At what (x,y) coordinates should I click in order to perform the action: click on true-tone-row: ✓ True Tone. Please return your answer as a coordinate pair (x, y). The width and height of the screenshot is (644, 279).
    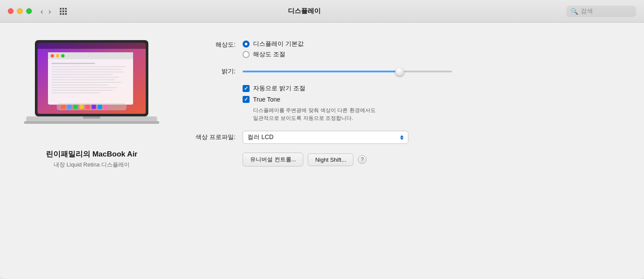
    Looking at the image, I should click on (435, 99).